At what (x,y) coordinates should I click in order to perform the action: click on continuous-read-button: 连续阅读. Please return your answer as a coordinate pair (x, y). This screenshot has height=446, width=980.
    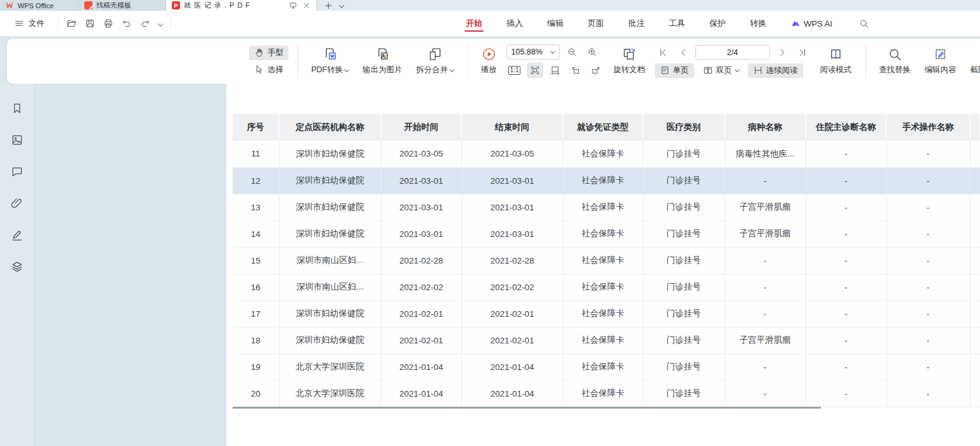
    Looking at the image, I should click on (776, 71).